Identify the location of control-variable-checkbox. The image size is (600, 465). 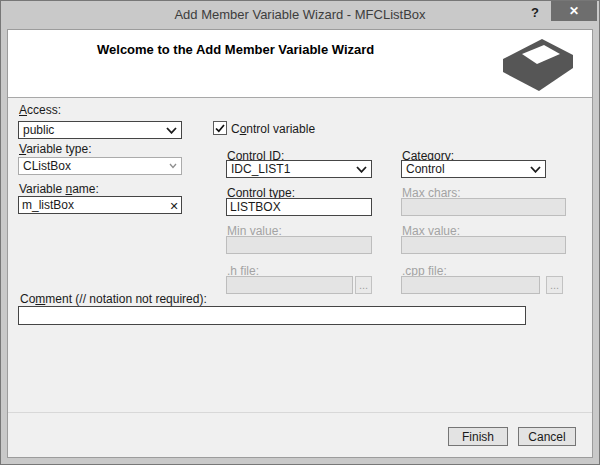
(220, 128).